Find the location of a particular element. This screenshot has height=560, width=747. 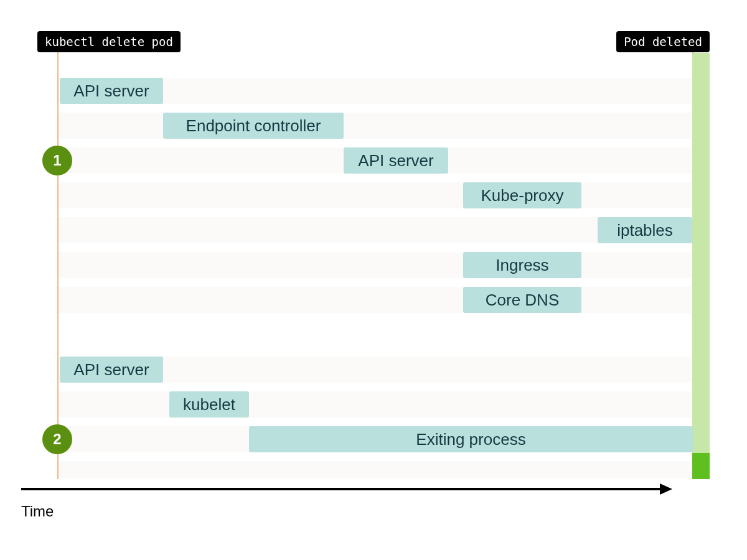

event-start-label: kubectl delete pod is located at coordinates (109, 42).